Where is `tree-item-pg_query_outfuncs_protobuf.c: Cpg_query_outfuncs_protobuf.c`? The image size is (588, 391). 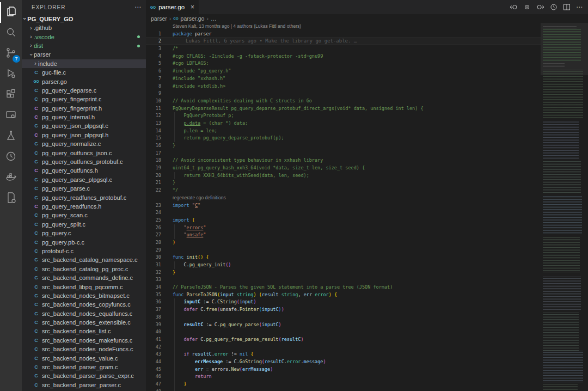
tree-item-pg_query_outfuncs_protobuf.c: Cpg_query_outfuncs_protobuf.c is located at coordinates (84, 162).